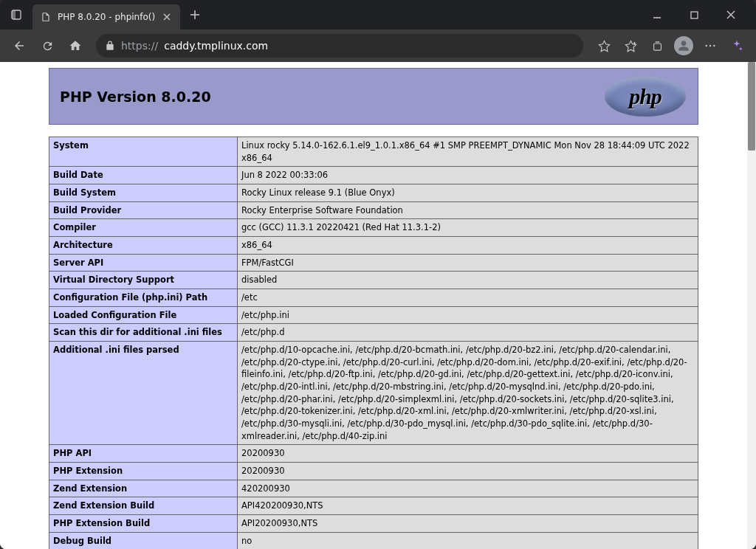 The height and width of the screenshot is (549, 756). What do you see at coordinates (374, 228) in the screenshot?
I see `table-row: Compilergcc (GCC) 11.3.1 20220421 (Red H…` at bounding box center [374, 228].